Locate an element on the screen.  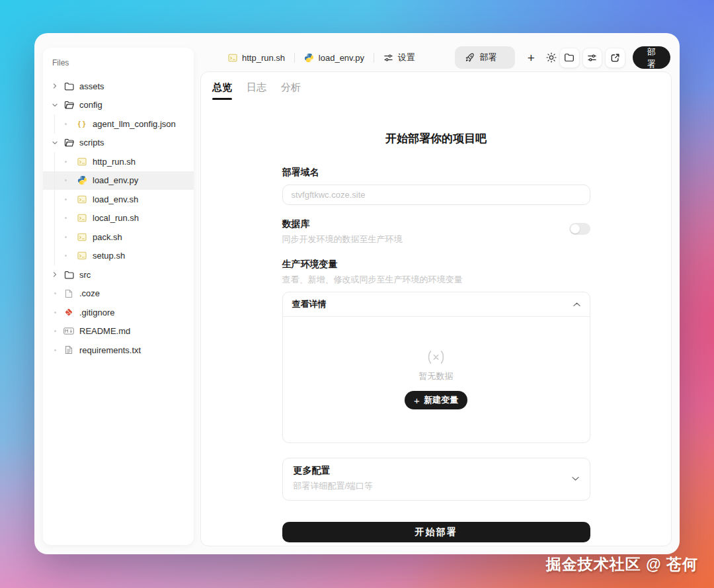
text-file-icon is located at coordinates (69, 350).